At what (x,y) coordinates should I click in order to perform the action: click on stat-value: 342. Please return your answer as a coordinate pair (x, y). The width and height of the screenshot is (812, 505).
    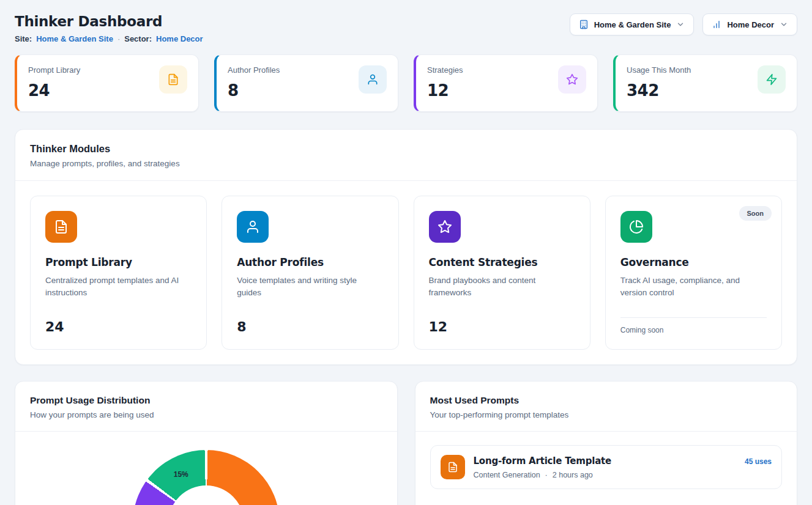
    Looking at the image, I should click on (658, 90).